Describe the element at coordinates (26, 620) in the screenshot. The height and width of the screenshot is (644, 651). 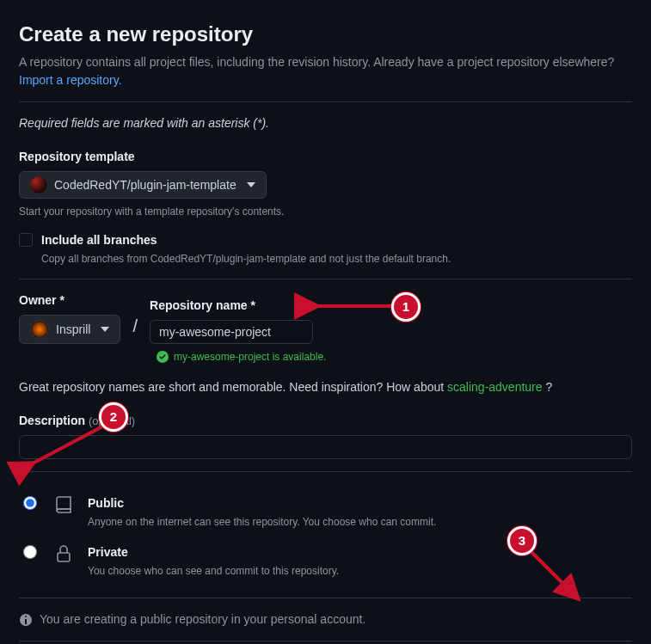
I see `info-icon` at that location.